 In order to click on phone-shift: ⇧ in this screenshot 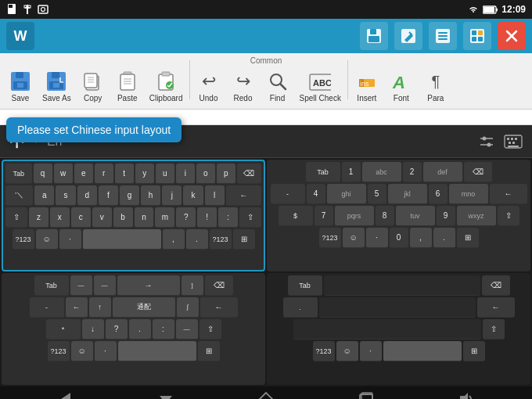, I will do `click(509, 216)`.